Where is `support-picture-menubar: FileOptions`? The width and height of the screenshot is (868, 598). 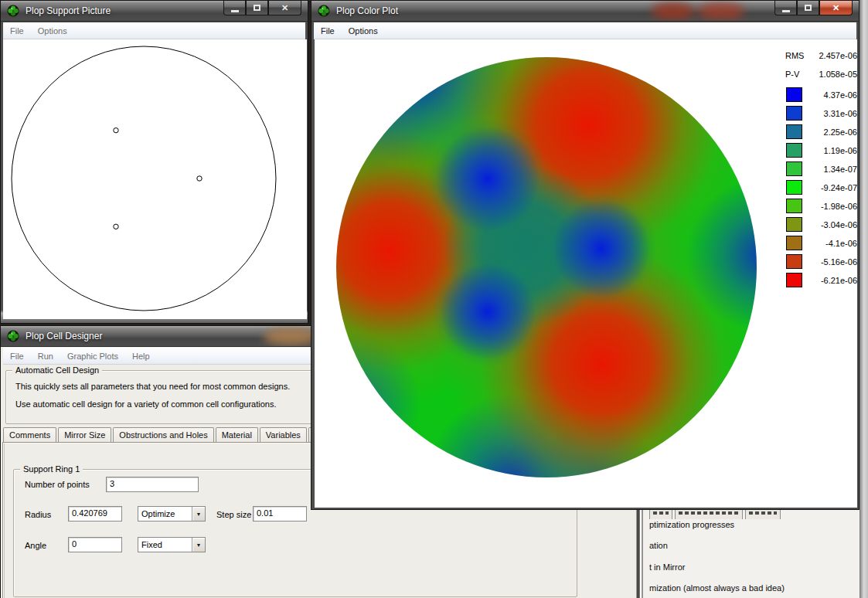 support-picture-menubar: FileOptions is located at coordinates (155, 31).